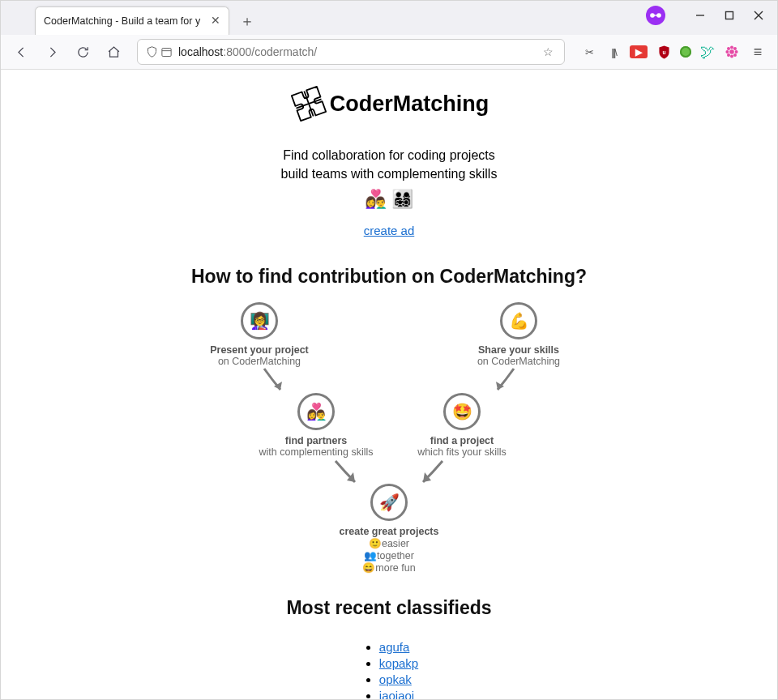 This screenshot has width=778, height=700. What do you see at coordinates (309, 104) in the screenshot?
I see `puzzle-logo-icon` at bounding box center [309, 104].